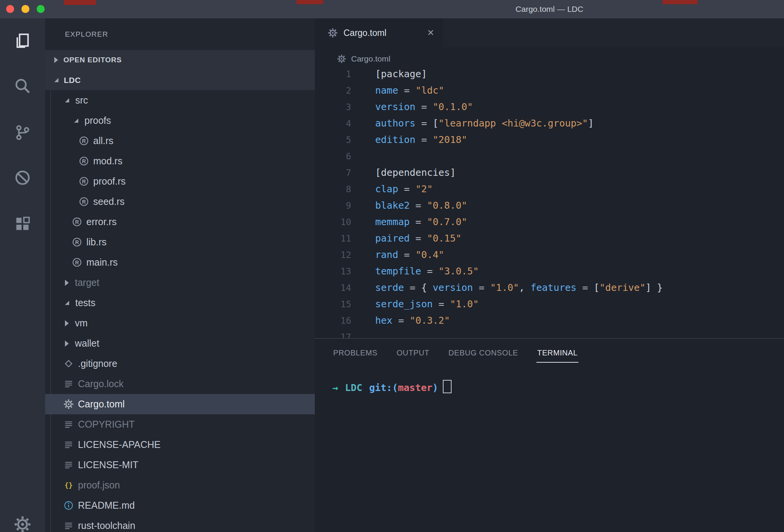 This screenshot has width=784, height=532. I want to click on close-icon: ×, so click(431, 33).